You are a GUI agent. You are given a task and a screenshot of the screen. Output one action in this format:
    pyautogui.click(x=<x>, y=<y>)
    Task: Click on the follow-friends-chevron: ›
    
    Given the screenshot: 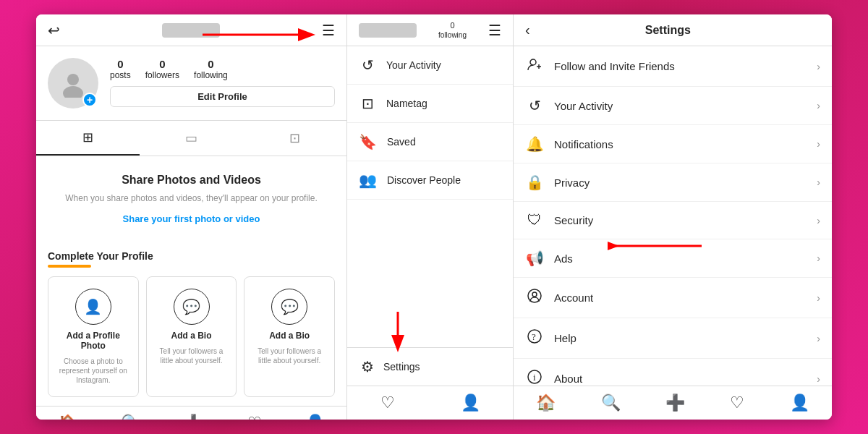 What is the action you would take?
    pyautogui.click(x=819, y=67)
    